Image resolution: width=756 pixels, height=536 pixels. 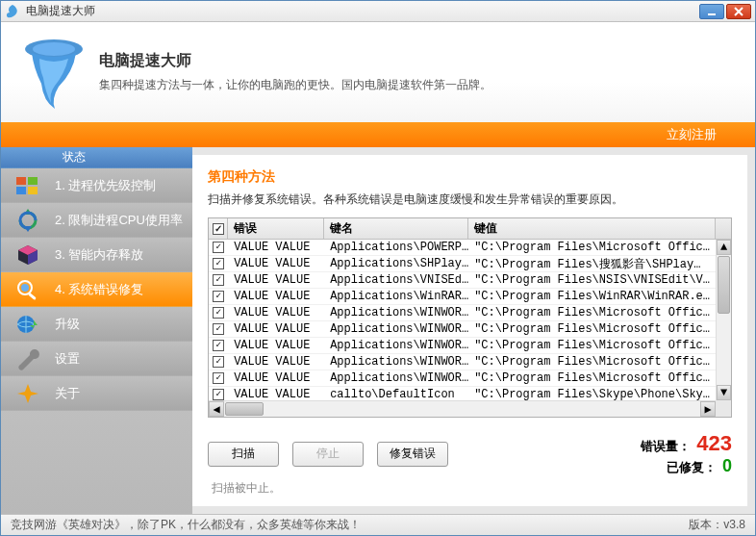 I want to click on scroll-right-icon: ▶, so click(x=708, y=409).